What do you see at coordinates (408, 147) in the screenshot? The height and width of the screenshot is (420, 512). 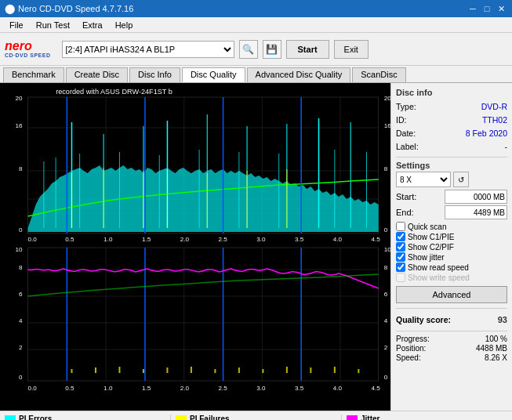 I see `disc-label-label: Label:` at bounding box center [408, 147].